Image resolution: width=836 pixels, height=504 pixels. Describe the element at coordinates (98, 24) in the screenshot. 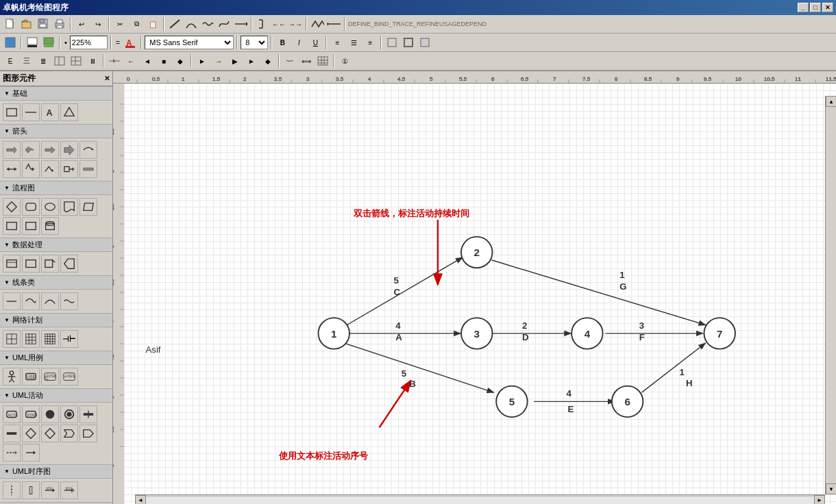

I see `redo-button: ↪` at that location.